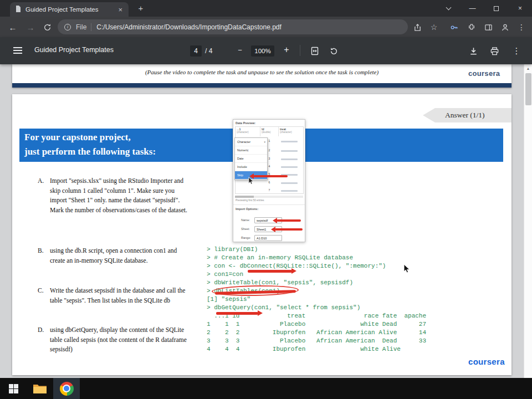 Image resolution: width=532 pixels, height=399 pixels. What do you see at coordinates (334, 51) in the screenshot?
I see `rotate-icon` at bounding box center [334, 51].